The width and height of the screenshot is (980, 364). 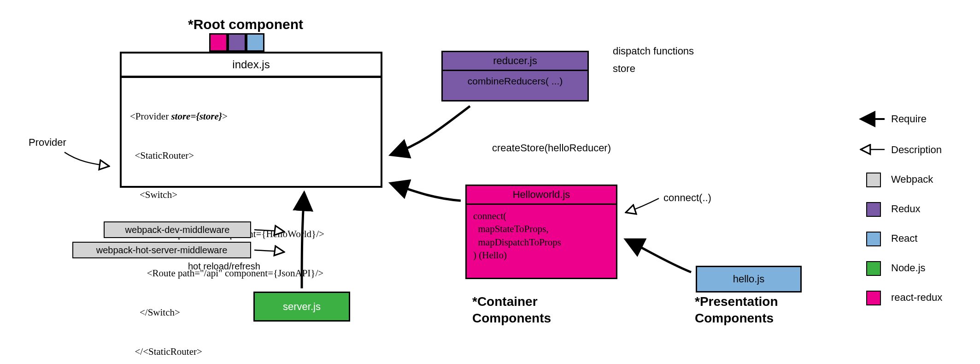 I want to click on legend-swatch-nodejs, so click(x=874, y=269).